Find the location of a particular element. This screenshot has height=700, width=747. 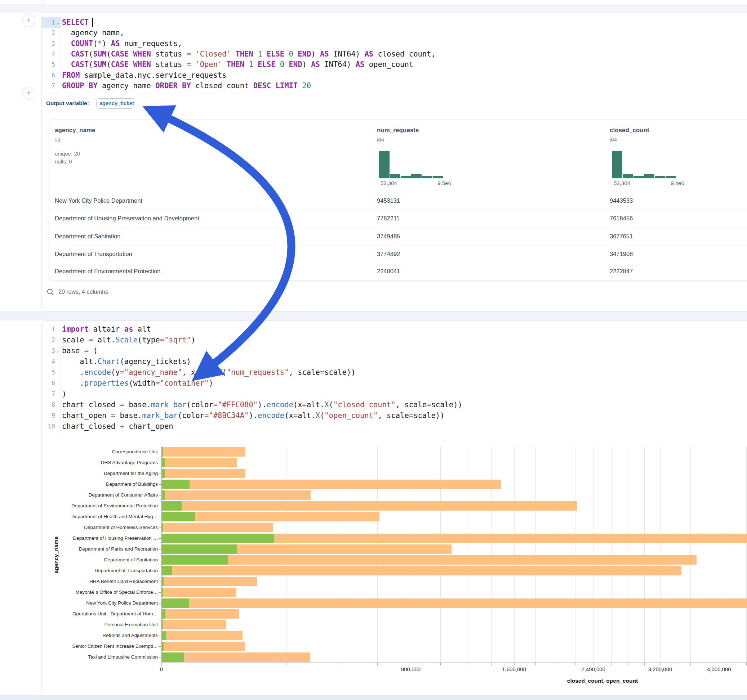

y-axis-label: Department of Buildings is located at coordinates (107, 484).